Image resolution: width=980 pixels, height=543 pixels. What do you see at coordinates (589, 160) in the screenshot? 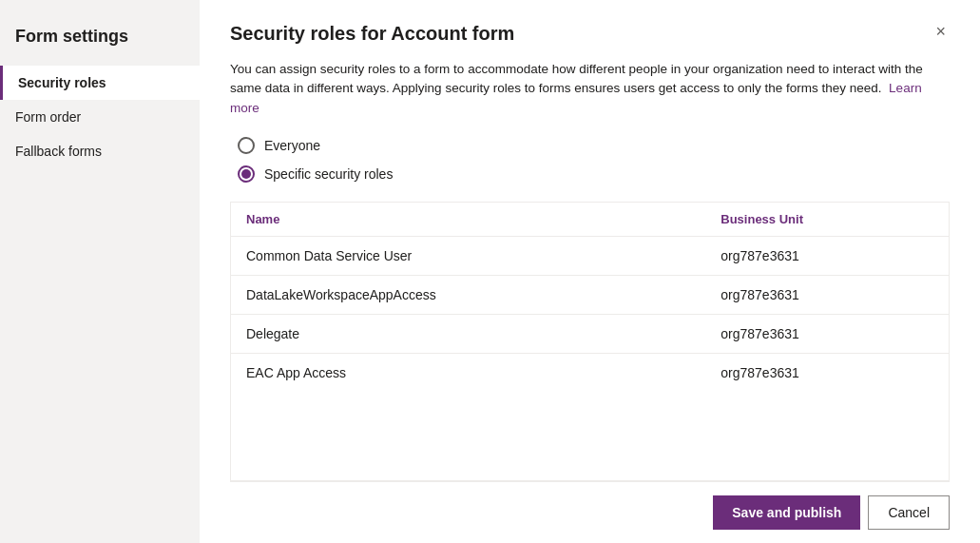
I see `radio-group: Everyone Specific security roles` at bounding box center [589, 160].